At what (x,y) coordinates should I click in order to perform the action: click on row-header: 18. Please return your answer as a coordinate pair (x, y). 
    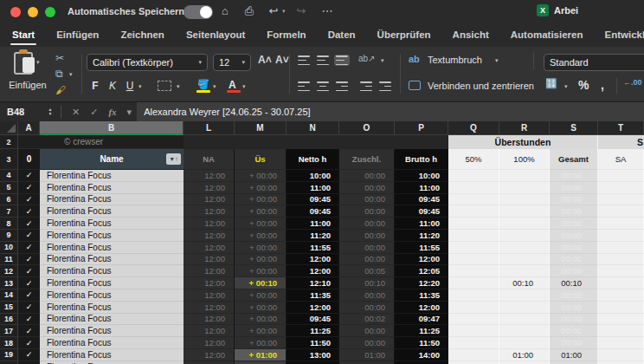
    Looking at the image, I should click on (9, 343).